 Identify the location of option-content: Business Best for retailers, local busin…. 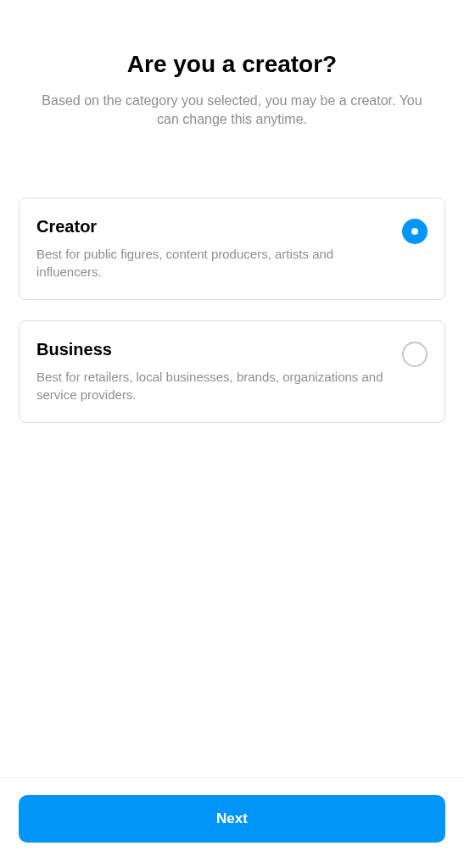
(219, 371).